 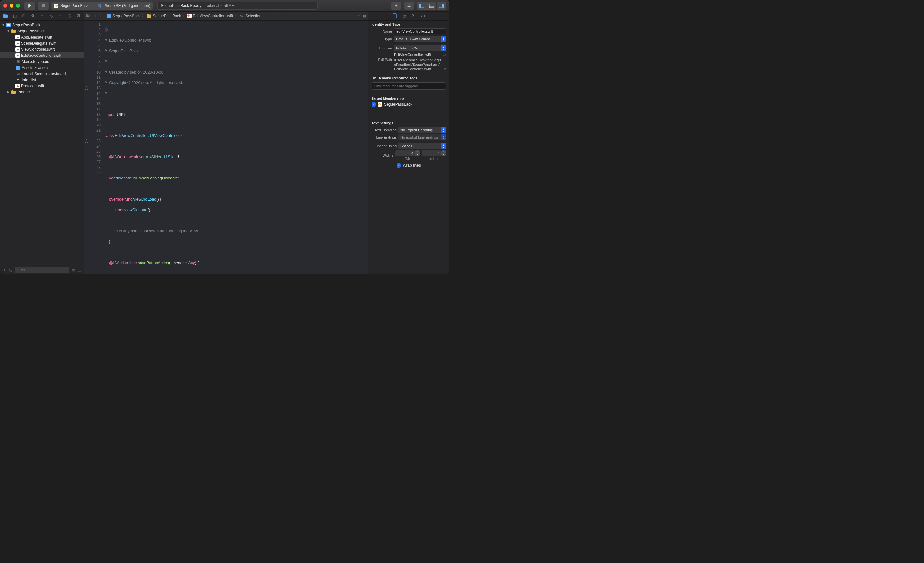 What do you see at coordinates (42, 56) in the screenshot?
I see `tree-file-selected: ◆ EditViewController.swift` at bounding box center [42, 56].